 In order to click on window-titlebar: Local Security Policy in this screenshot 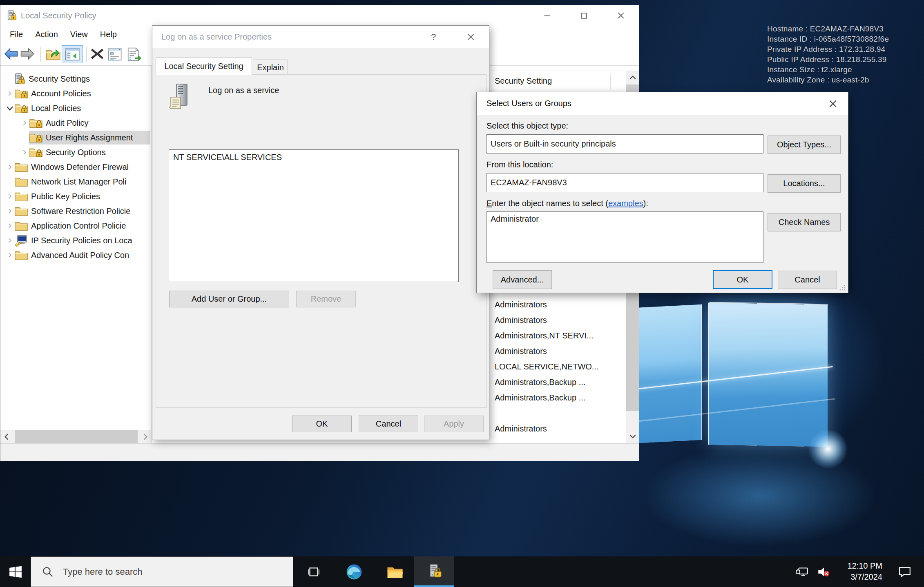, I will do `click(319, 16)`.